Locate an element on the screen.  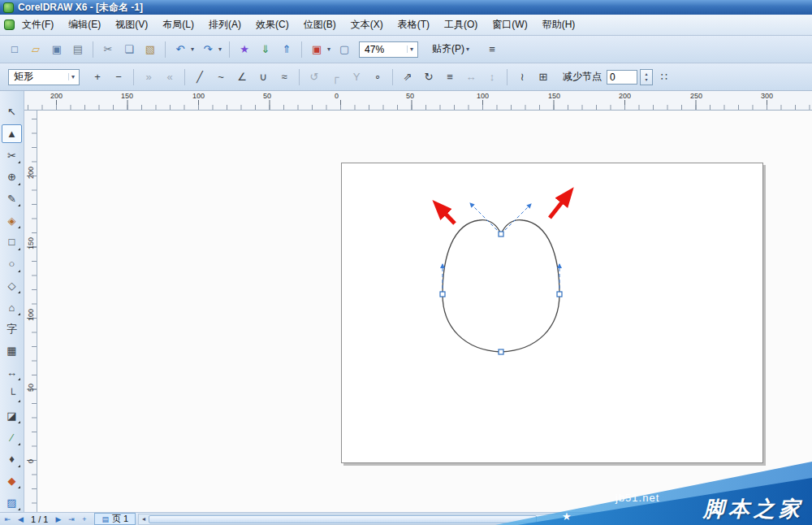
pick-tool: ↖ is located at coordinates (11, 112).